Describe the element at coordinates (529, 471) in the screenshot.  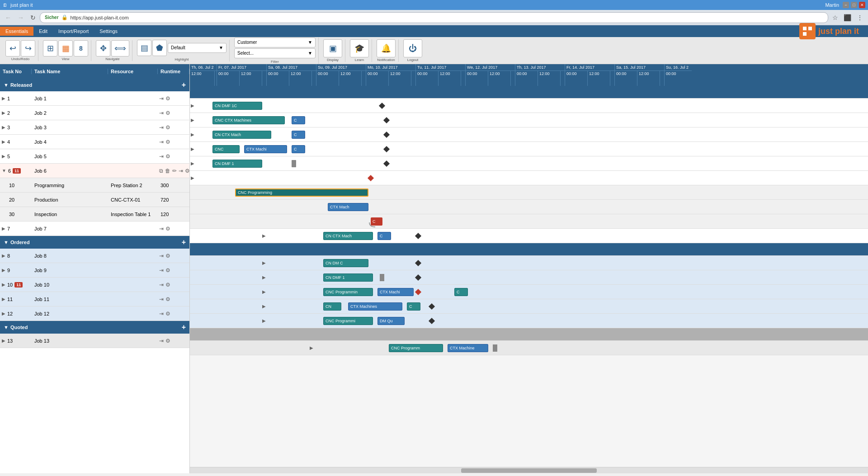
I see `scrollbar-thumb` at that location.